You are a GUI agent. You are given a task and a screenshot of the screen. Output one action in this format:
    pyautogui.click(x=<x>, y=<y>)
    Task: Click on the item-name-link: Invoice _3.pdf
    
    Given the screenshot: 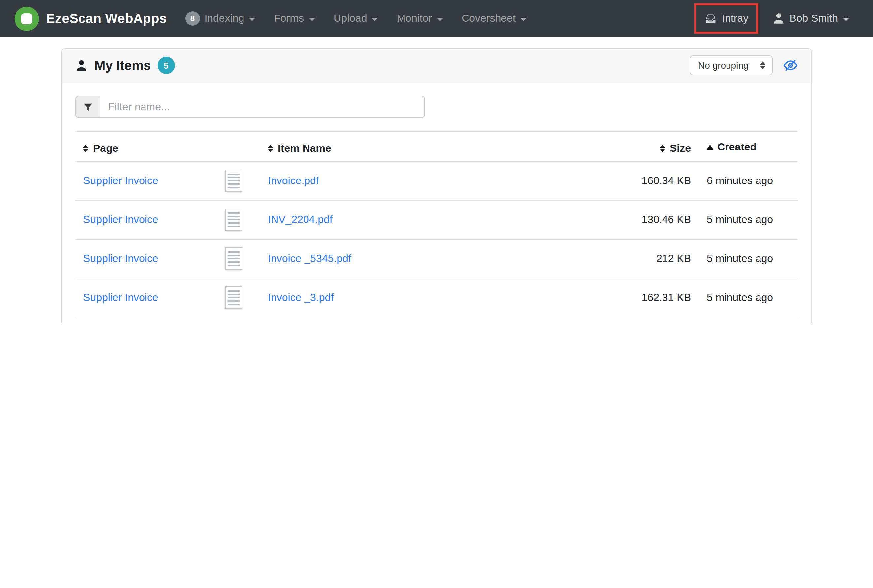 What is the action you would take?
    pyautogui.click(x=301, y=297)
    